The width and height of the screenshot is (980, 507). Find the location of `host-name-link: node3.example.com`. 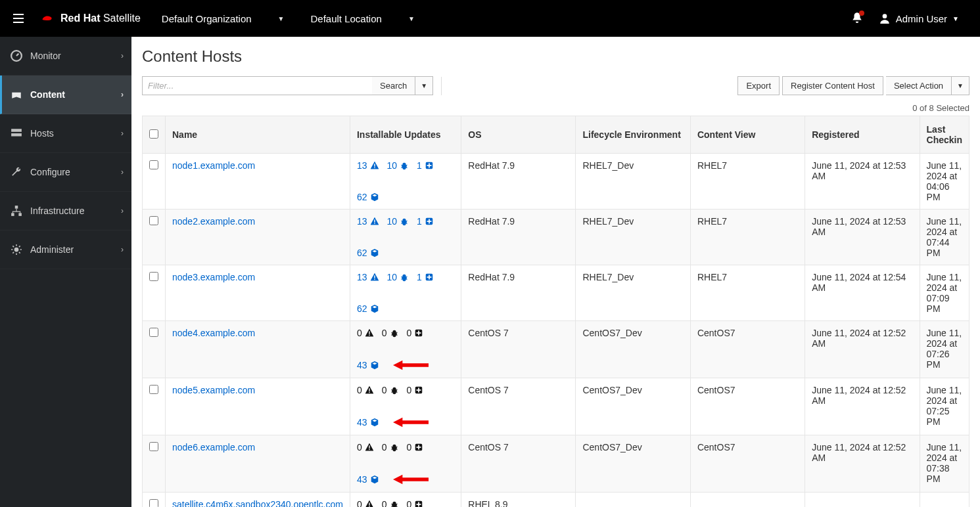

host-name-link: node3.example.com is located at coordinates (214, 277).